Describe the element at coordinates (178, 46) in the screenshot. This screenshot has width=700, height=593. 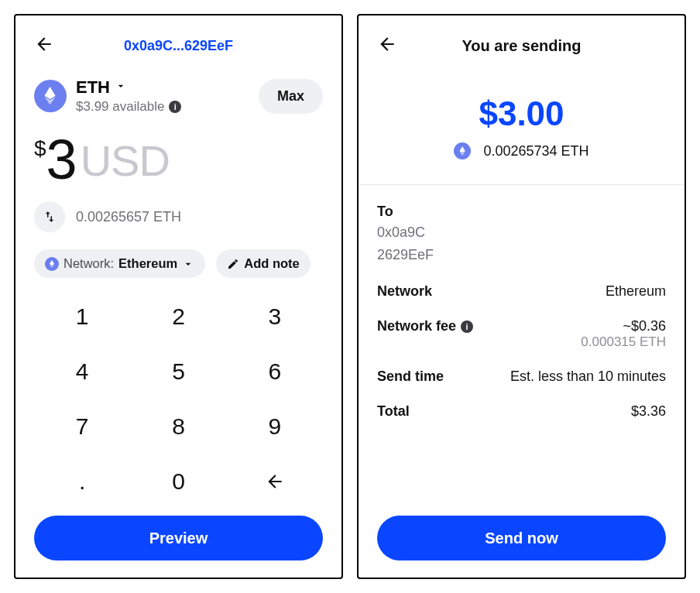
I see `topbar: 0x0a9C...629EeF` at that location.